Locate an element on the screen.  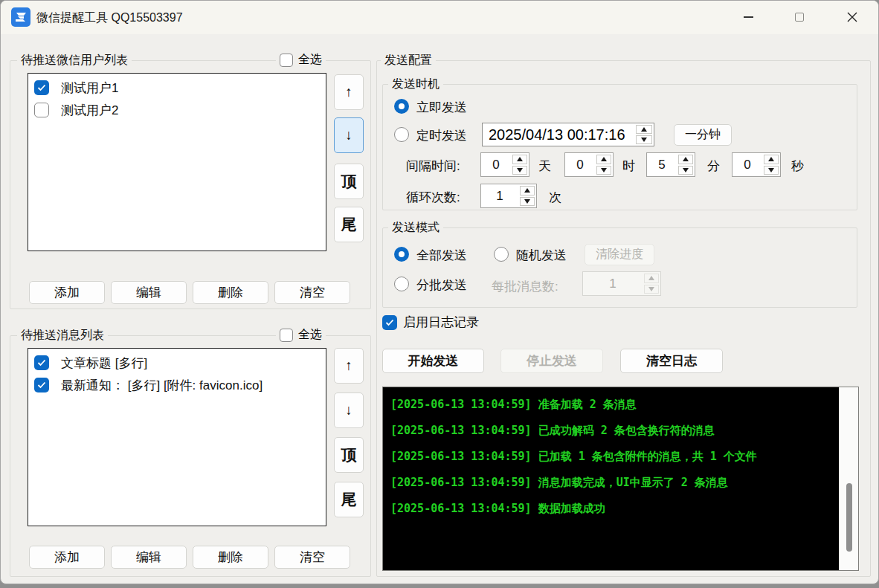
user-select-all-checkbox is located at coordinates (286, 60).